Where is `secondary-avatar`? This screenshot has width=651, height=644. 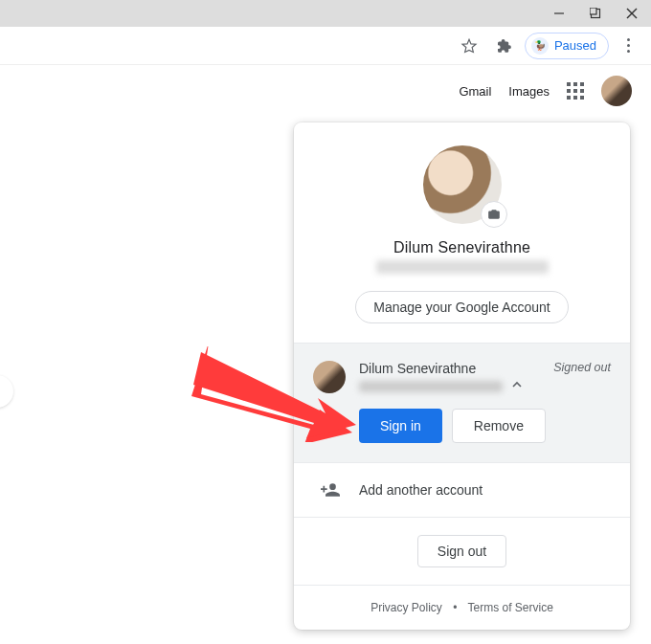 secondary-avatar is located at coordinates (329, 377).